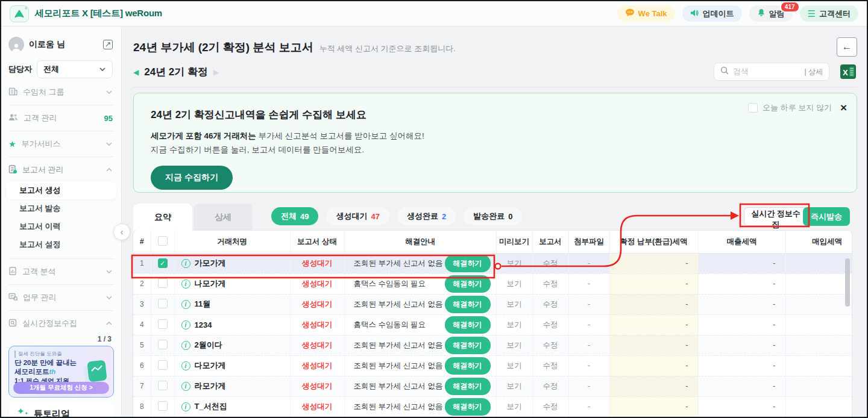 This screenshot has height=418, width=868. Describe the element at coordinates (550, 366) in the screenshot. I see `report-cell: 수정` at that location.